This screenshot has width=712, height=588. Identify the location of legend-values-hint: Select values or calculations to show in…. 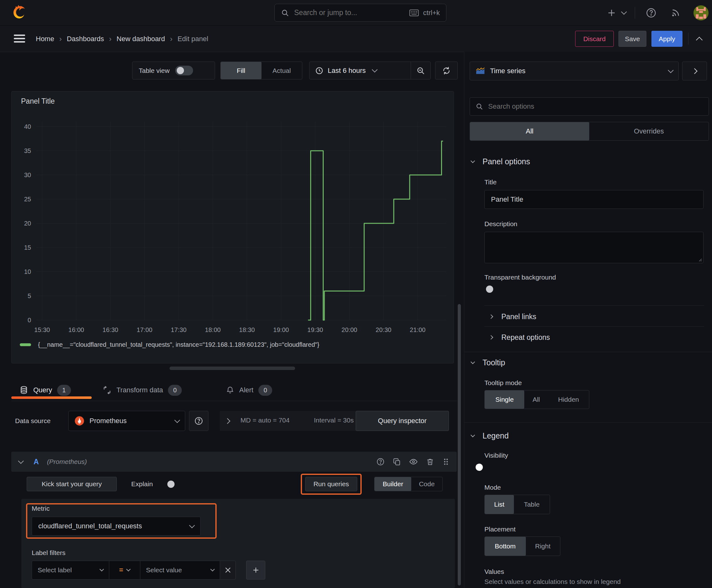
(553, 582).